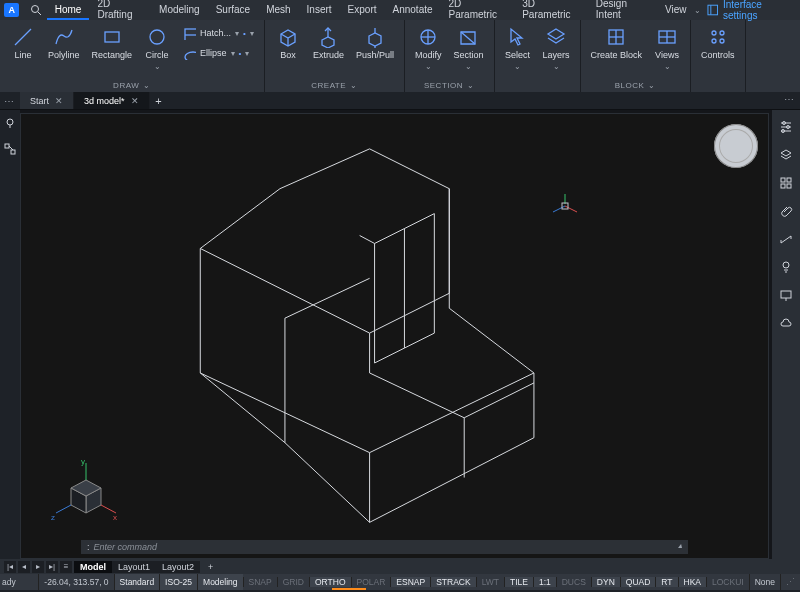  What do you see at coordinates (134, 567) in the screenshot?
I see `layout-tab-layout1: Layout1` at bounding box center [134, 567].